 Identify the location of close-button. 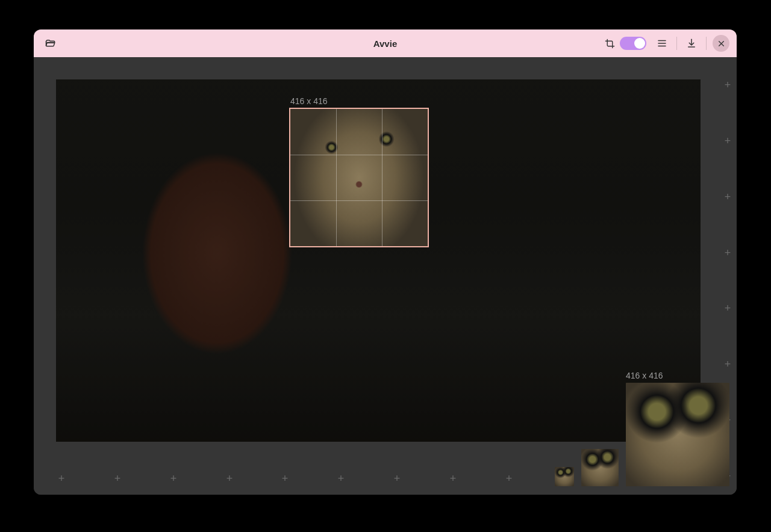
(721, 43).